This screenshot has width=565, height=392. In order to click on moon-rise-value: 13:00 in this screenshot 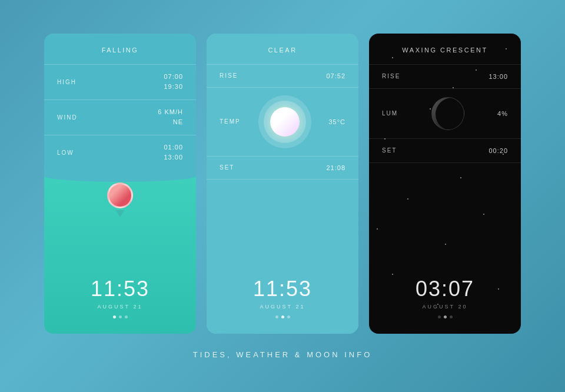, I will do `click(498, 77)`.